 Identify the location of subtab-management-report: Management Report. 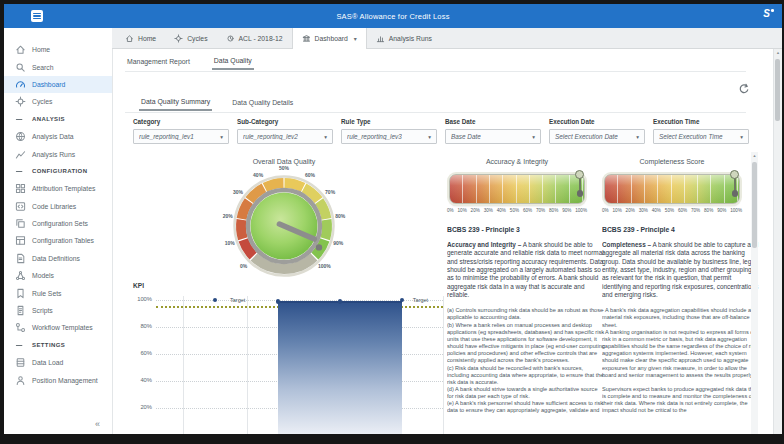
(158, 62).